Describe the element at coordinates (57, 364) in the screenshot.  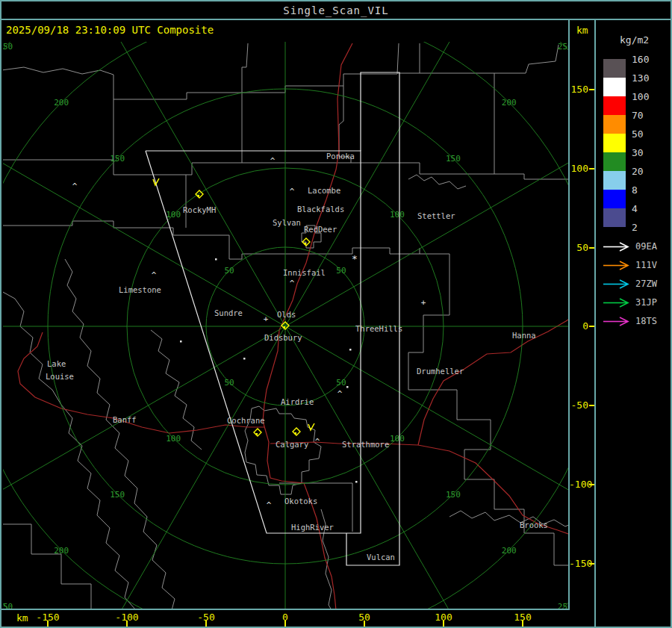
I see `town-label: Lake` at that location.